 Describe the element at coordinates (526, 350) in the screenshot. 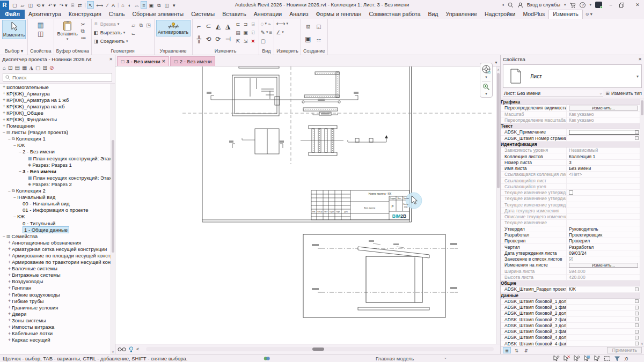

I see `sort-descending-icon: ⇵` at that location.